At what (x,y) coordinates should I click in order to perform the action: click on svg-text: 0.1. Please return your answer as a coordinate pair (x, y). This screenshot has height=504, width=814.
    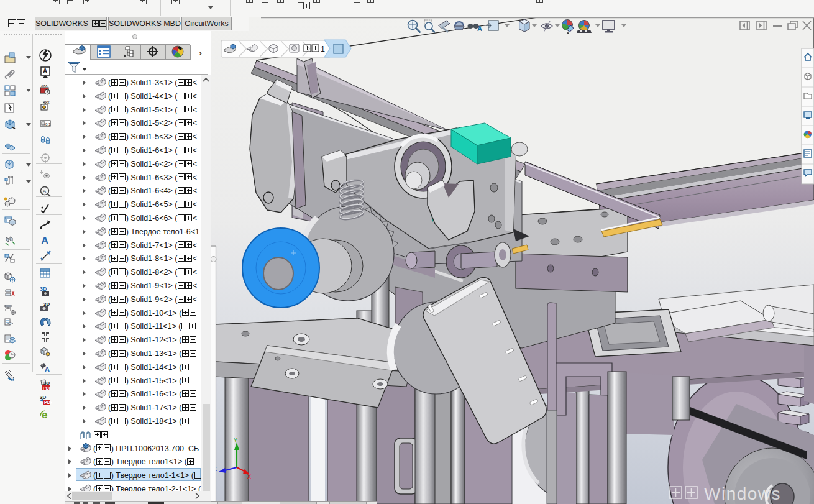
    Looking at the image, I should click on (48, 124).